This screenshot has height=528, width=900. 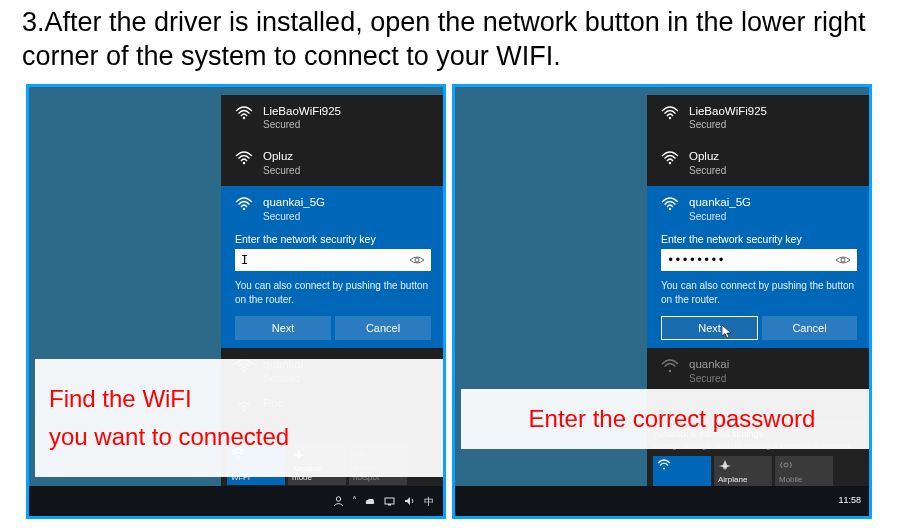 I want to click on wifi-ssid: quankai, so click(x=709, y=364).